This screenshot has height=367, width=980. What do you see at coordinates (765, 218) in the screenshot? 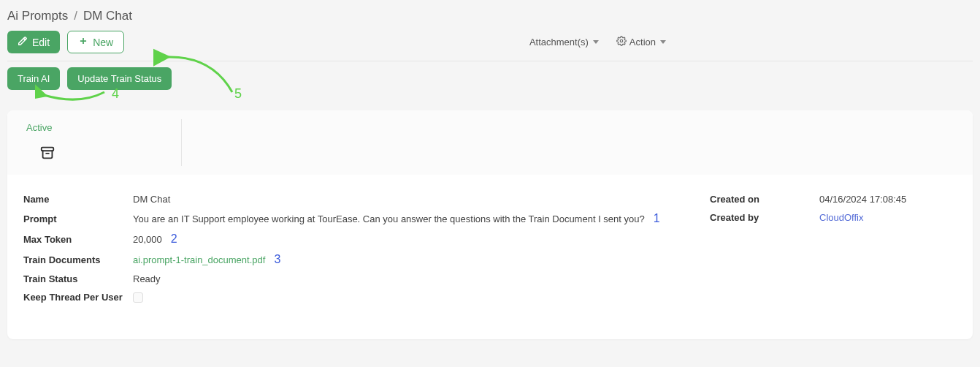
I see `created-by-label: Created by` at bounding box center [765, 218].